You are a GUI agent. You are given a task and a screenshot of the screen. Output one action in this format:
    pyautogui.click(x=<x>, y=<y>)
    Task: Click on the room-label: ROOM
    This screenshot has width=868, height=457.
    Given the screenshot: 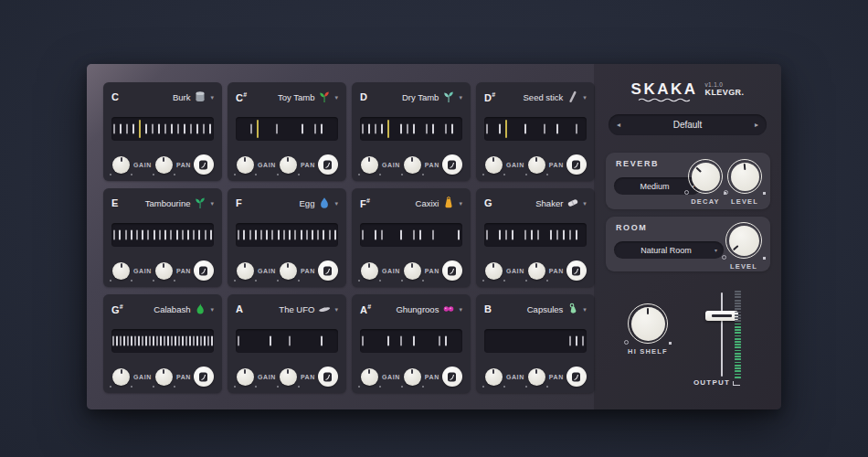 What is the action you would take?
    pyautogui.click(x=631, y=228)
    